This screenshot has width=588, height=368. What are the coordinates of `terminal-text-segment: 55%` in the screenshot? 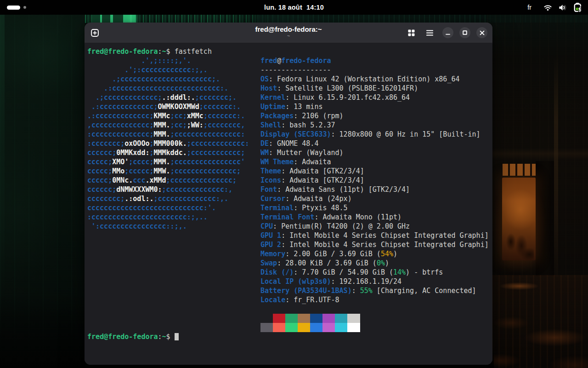 It's located at (367, 291).